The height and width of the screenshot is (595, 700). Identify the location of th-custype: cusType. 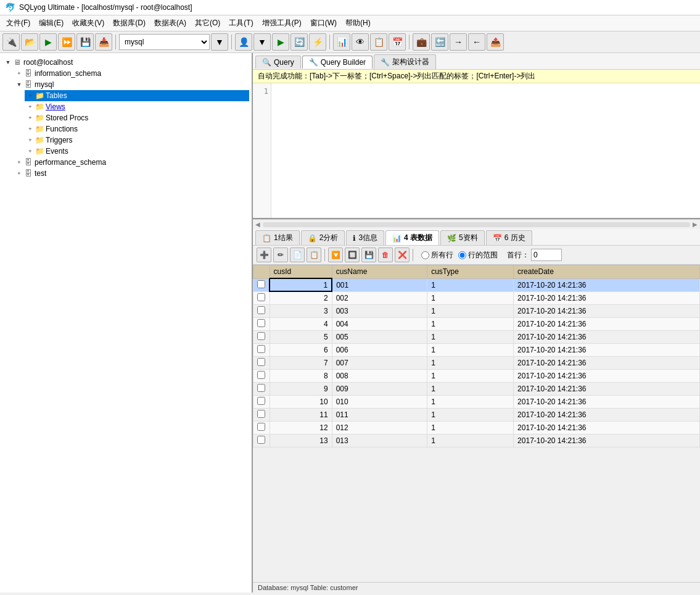
(471, 272).